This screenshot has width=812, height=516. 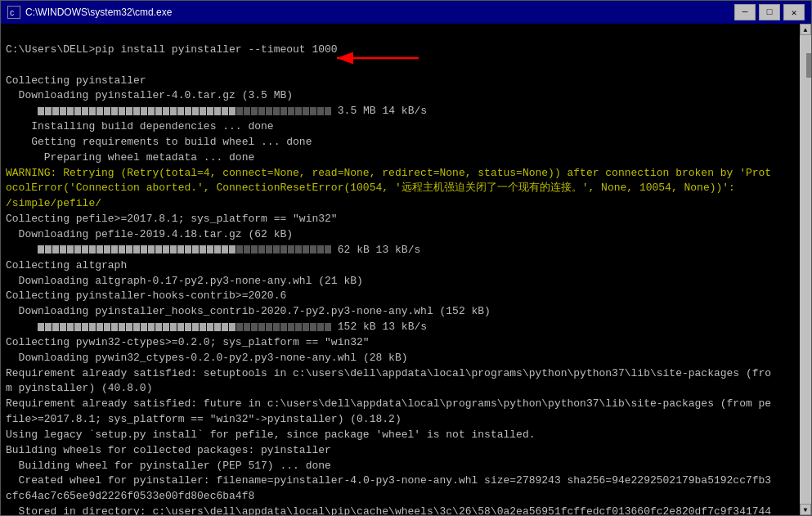 I want to click on console-line: m pyinstaller) (40.8.0), so click(x=79, y=388).